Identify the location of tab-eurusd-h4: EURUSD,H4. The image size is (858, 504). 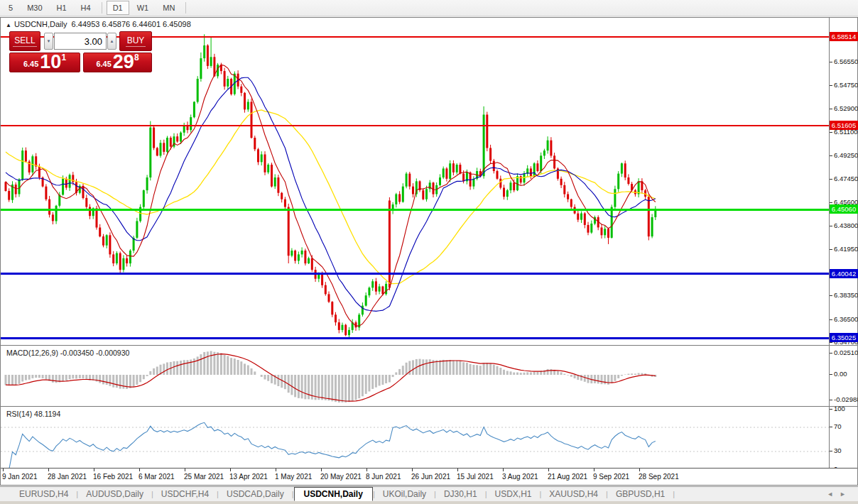
(44, 494).